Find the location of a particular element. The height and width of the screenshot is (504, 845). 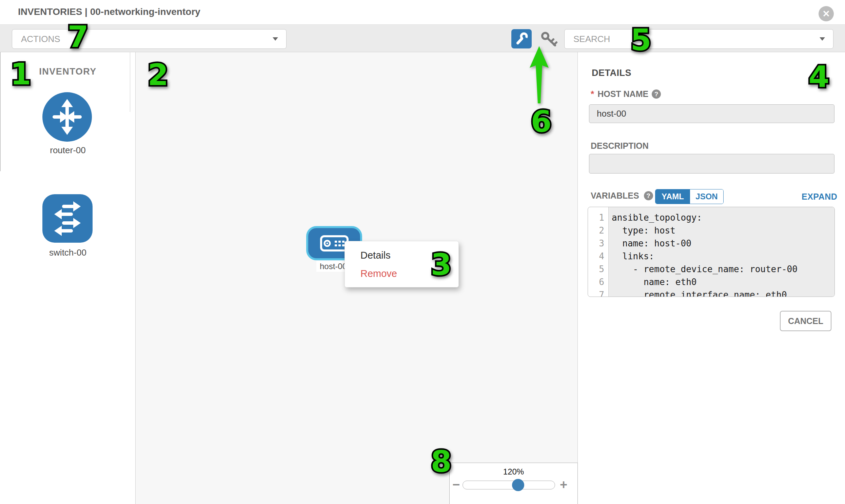

editor-line: 4 links: is located at coordinates (711, 256).